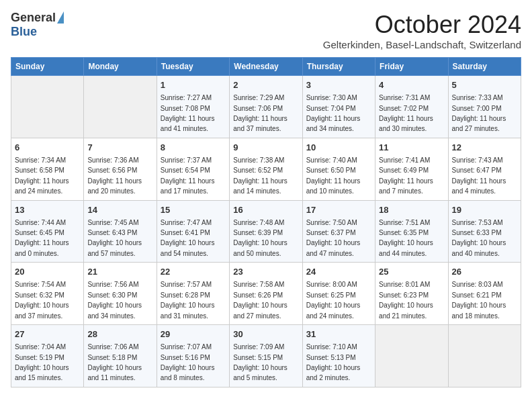  Describe the element at coordinates (266, 294) in the screenshot. I see `calendar-cell: 23Sunrise: 7:58 AM Sunset: 6:26 PM Dayli…` at that location.